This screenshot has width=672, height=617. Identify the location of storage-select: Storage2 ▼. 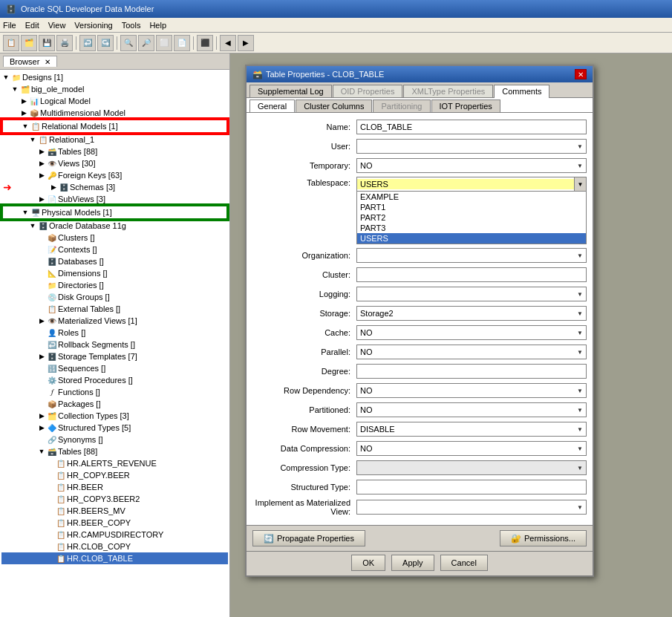
(472, 313).